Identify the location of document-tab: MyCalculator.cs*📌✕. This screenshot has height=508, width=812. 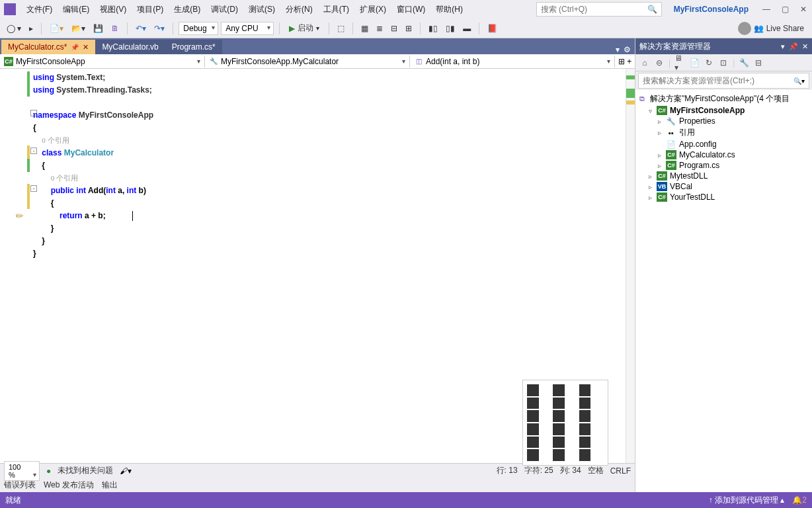
(48, 47).